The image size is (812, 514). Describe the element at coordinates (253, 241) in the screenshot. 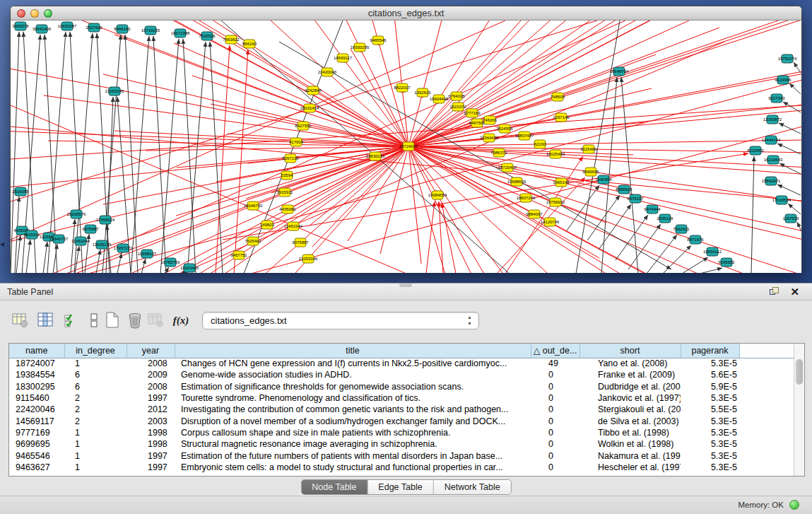

I see `graph-node: 7625402` at that location.